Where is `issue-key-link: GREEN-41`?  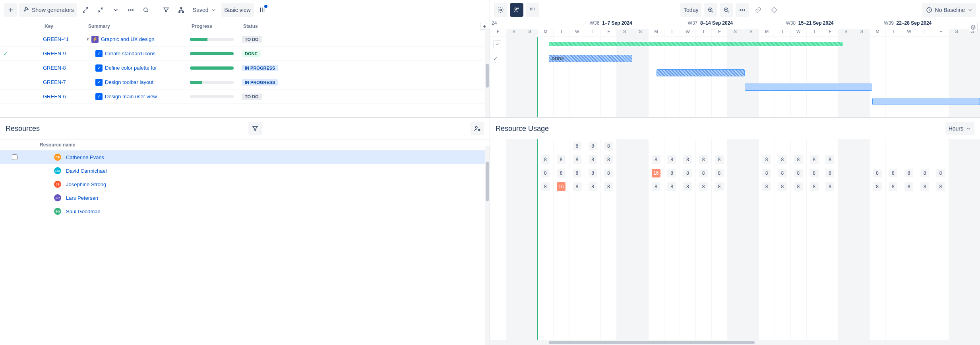
issue-key-link: GREEN-41 is located at coordinates (56, 39).